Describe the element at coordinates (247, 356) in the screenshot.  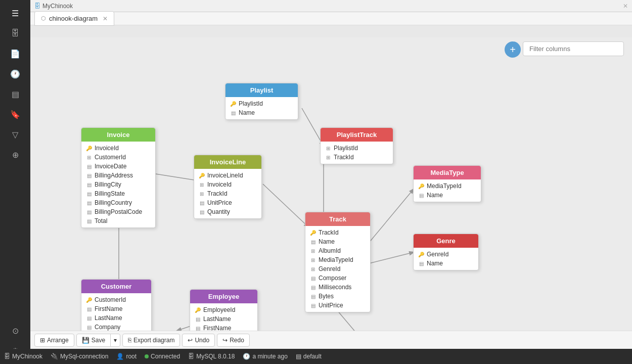
I see `clock-icon: 🕐` at that location.